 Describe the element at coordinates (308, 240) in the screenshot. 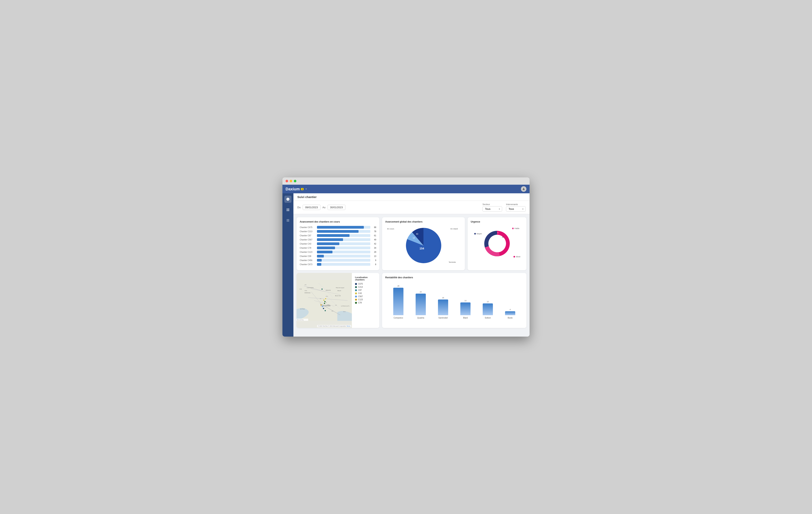

I see `bar-label: Chantier C567` at that location.